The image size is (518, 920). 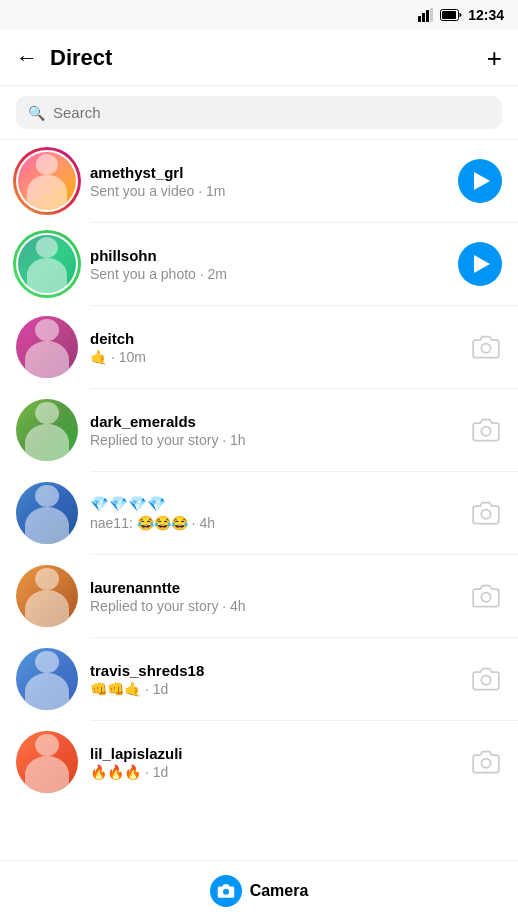 I want to click on list-item: dark_emeralds Replied to your story · 1h, so click(x=259, y=430).